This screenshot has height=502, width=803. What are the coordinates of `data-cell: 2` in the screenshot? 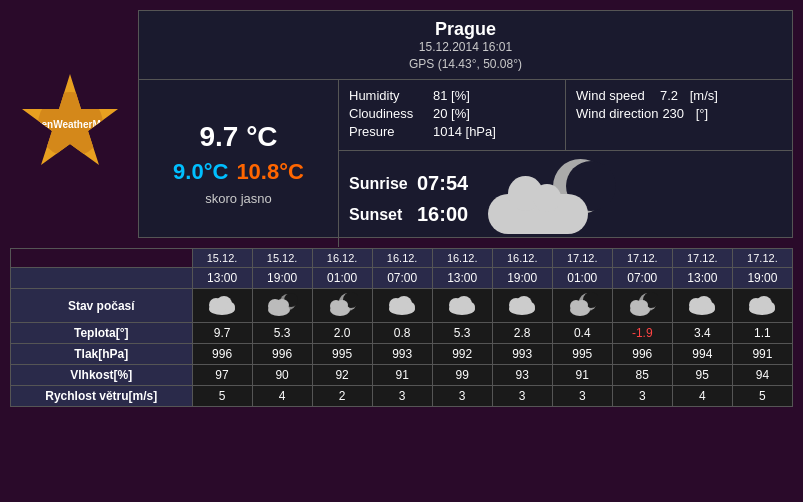 It's located at (342, 396).